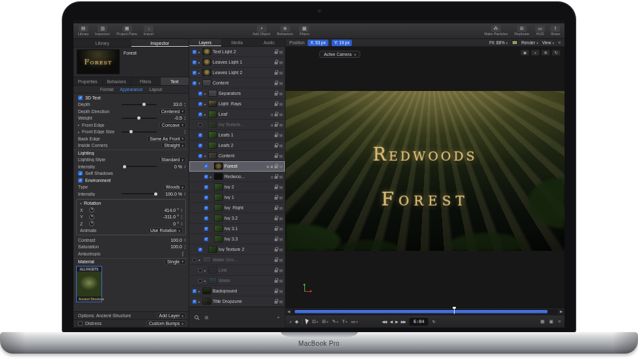  What do you see at coordinates (403, 321) in the screenshot?
I see `jump-end-icon: ▶▶` at bounding box center [403, 321].